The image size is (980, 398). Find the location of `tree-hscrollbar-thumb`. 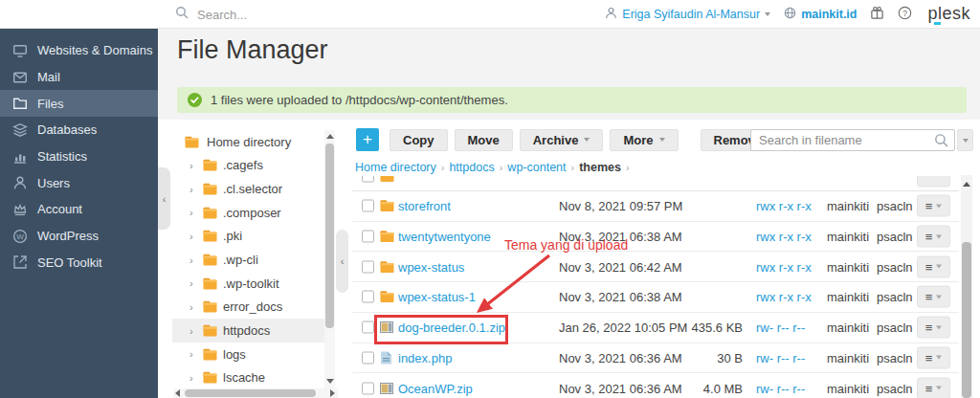

tree-hscrollbar-thumb is located at coordinates (251, 393).